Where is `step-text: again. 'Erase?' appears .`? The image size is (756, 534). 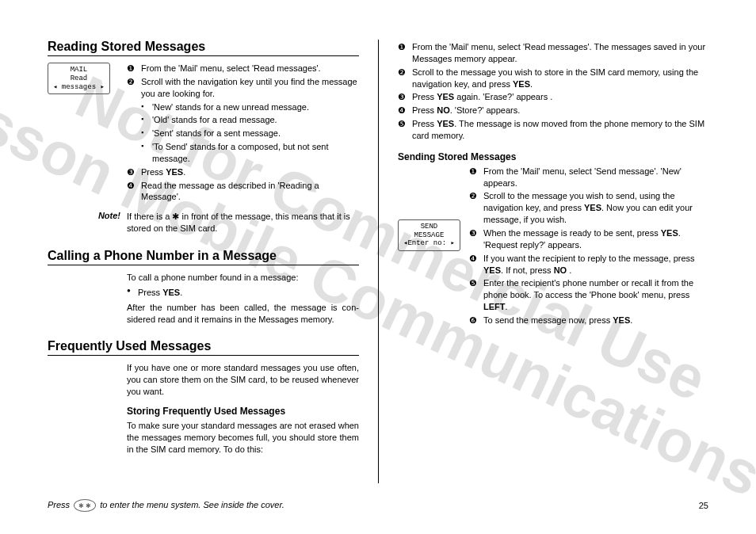 step-text: again. 'Erase?' appears . is located at coordinates (503, 97).